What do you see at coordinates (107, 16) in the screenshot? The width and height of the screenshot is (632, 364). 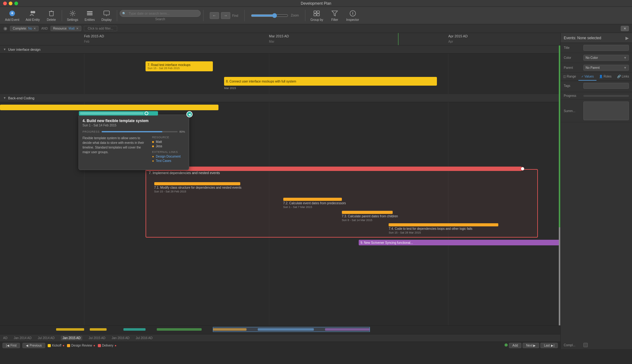 I see `display-button: Display` at bounding box center [107, 16].